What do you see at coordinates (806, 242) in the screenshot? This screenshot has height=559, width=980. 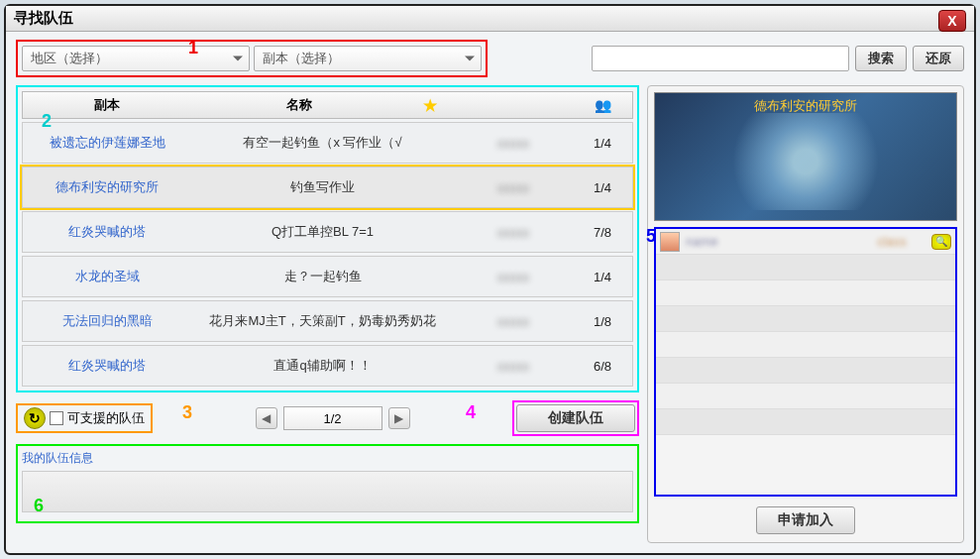 I see `member-row: name class 🔍` at bounding box center [806, 242].